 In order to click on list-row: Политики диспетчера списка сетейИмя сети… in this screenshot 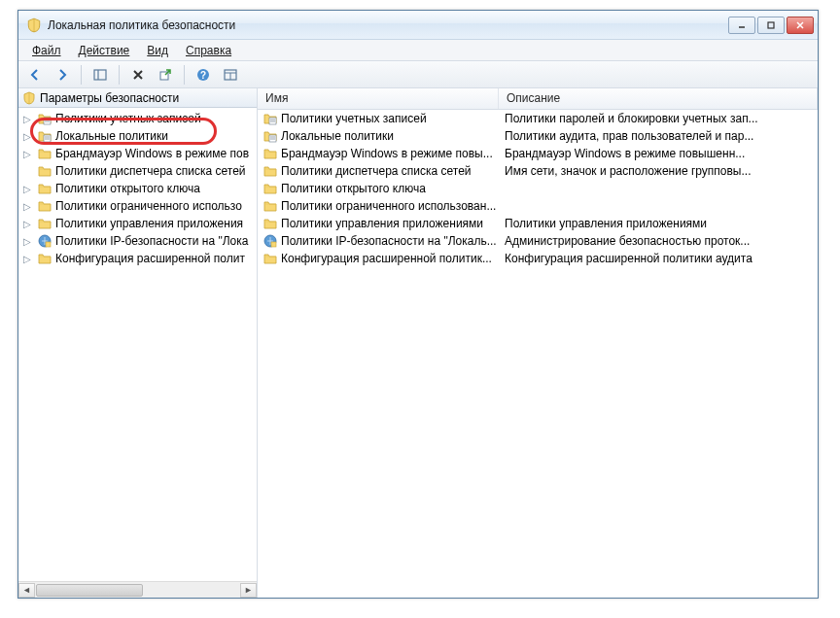, I will do `click(538, 171)`.